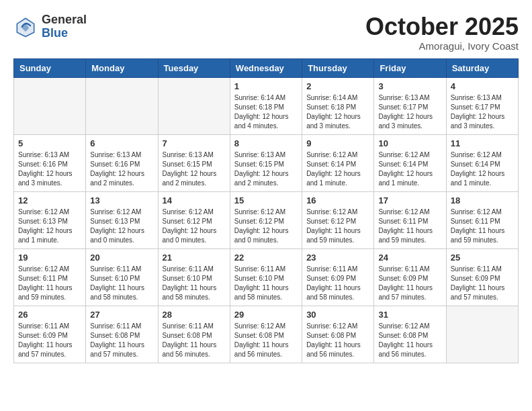 The width and height of the screenshot is (532, 411). What do you see at coordinates (482, 226) in the screenshot?
I see `day-info: Sunrise: 6:12 AM Sunset: 6:11 PM Dayligh…` at bounding box center [482, 226].